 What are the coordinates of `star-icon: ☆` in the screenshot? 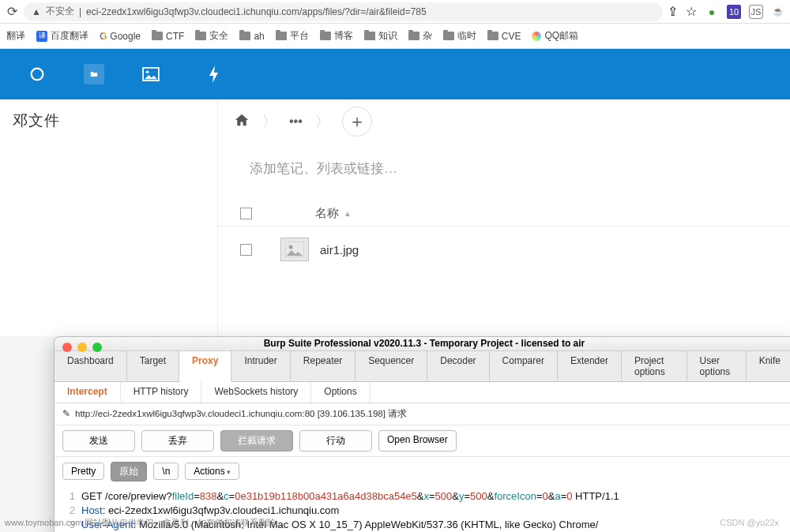 It's located at (691, 11).